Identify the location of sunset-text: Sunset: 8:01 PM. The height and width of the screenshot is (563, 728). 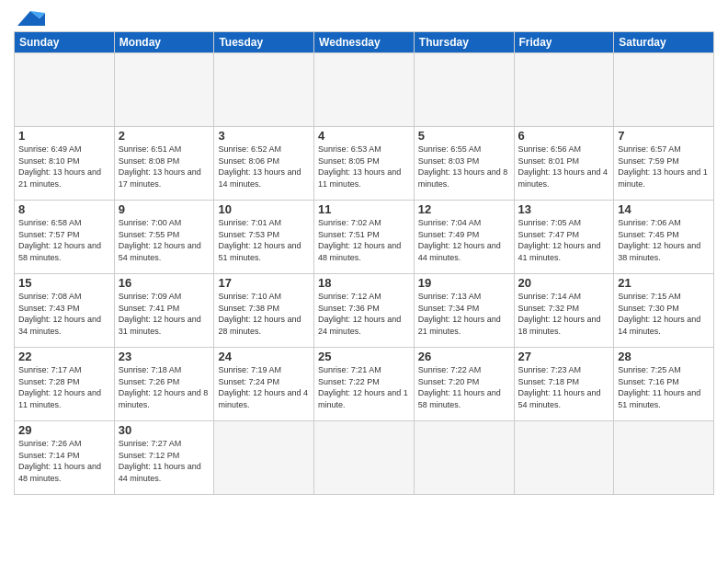
(550, 161).